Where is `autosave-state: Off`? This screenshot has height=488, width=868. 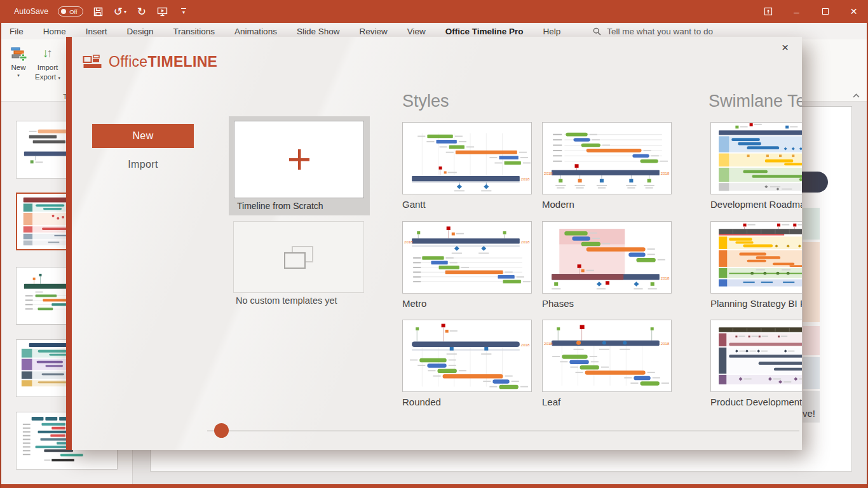 autosave-state: Off is located at coordinates (74, 11).